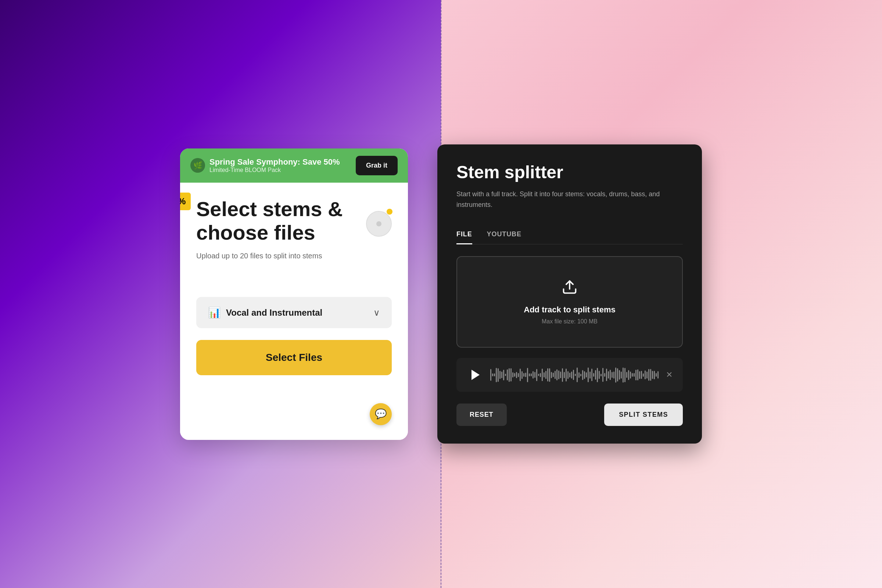  What do you see at coordinates (390, 212) in the screenshot?
I see `vinyl-badge` at bounding box center [390, 212].